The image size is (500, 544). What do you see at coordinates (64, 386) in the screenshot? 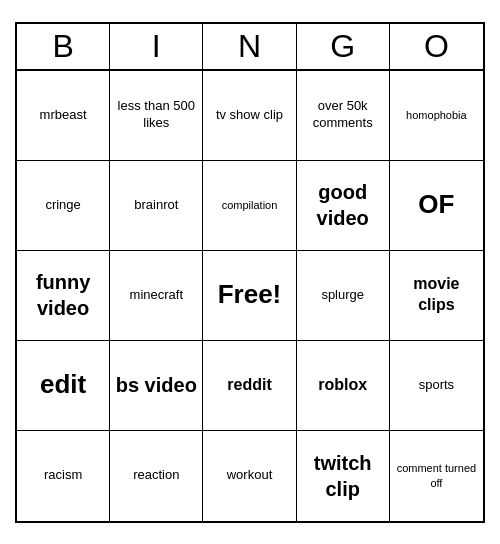
I see `bingo-cell: edit` at bounding box center [64, 386].